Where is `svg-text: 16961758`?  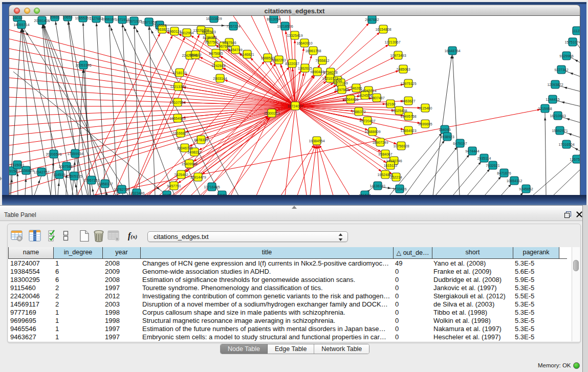 svg-text: 16961758 is located at coordinates (313, 51).